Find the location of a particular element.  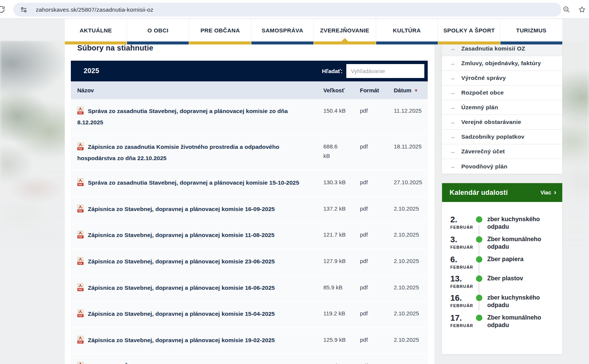

file-link: PDFZápisnica zo zasadnutia Komisie život… is located at coordinates (200, 152).